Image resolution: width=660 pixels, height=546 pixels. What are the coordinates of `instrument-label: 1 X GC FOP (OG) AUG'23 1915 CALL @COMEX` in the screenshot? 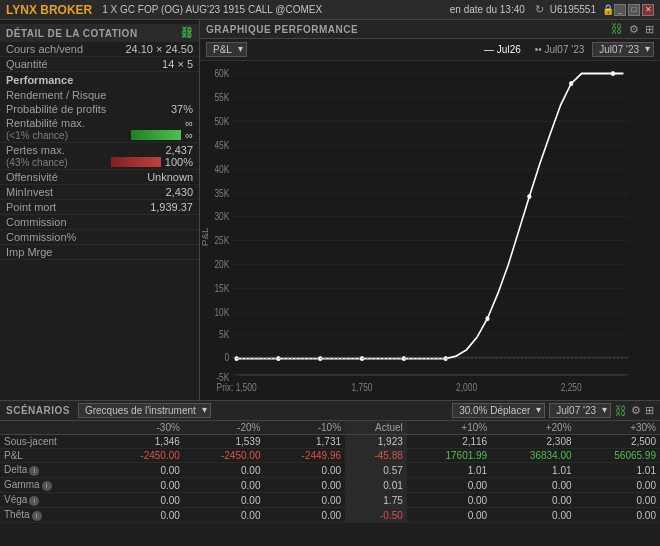 It's located at (276, 10).